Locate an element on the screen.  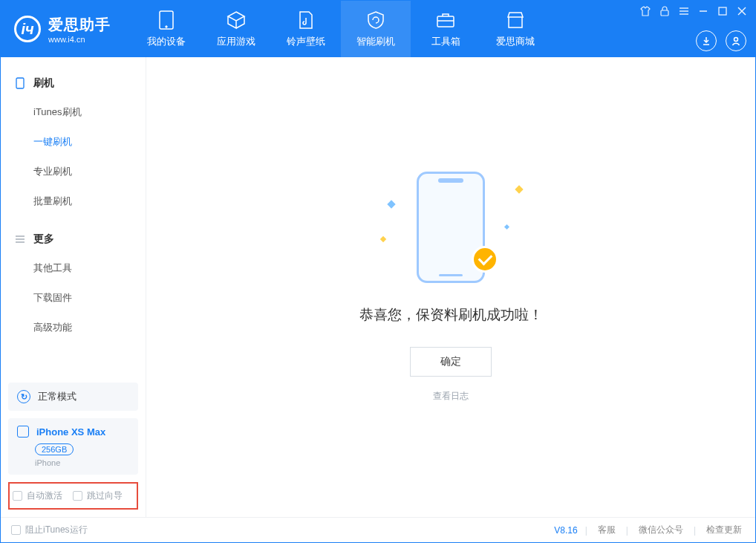
checkbox-block-itunes: 阻止iTunes运行 is located at coordinates (49, 530).